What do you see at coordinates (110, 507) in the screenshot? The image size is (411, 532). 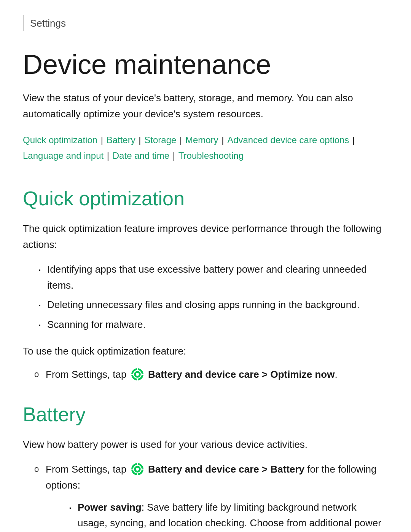 I see `power-saving-bold: Power saving` at bounding box center [110, 507].